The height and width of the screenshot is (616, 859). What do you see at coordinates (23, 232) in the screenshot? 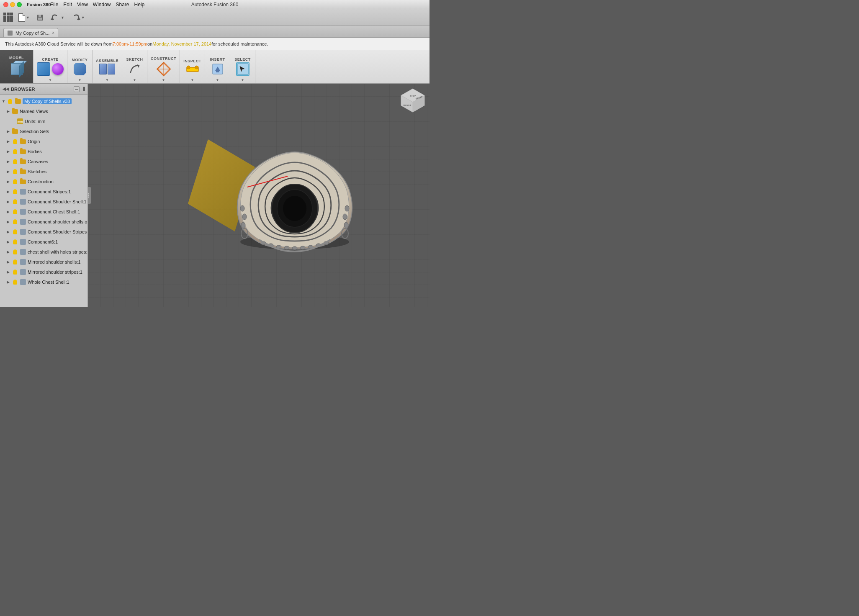
I see `comp-shoulder-stripes-icon` at bounding box center [23, 232].